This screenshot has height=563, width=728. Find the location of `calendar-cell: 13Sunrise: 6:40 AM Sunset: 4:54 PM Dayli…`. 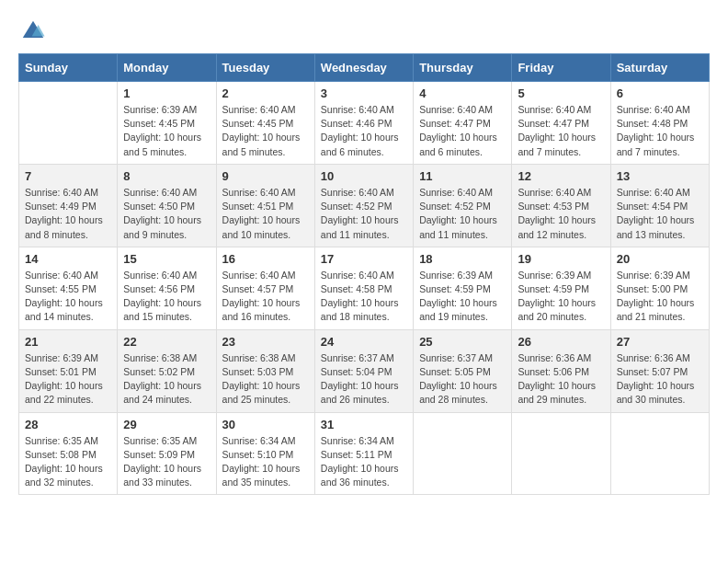

calendar-cell: 13Sunrise: 6:40 AM Sunset: 4:54 PM Dayli… is located at coordinates (660, 205).